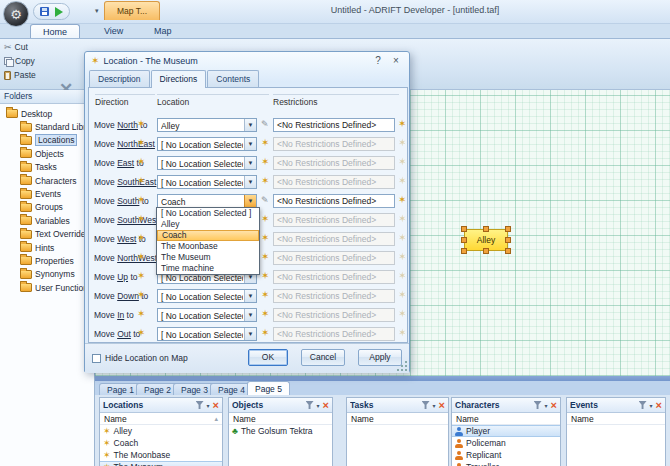 The height and width of the screenshot is (466, 670). I want to click on sidebar-item-desktop: Desktop, so click(47, 114).